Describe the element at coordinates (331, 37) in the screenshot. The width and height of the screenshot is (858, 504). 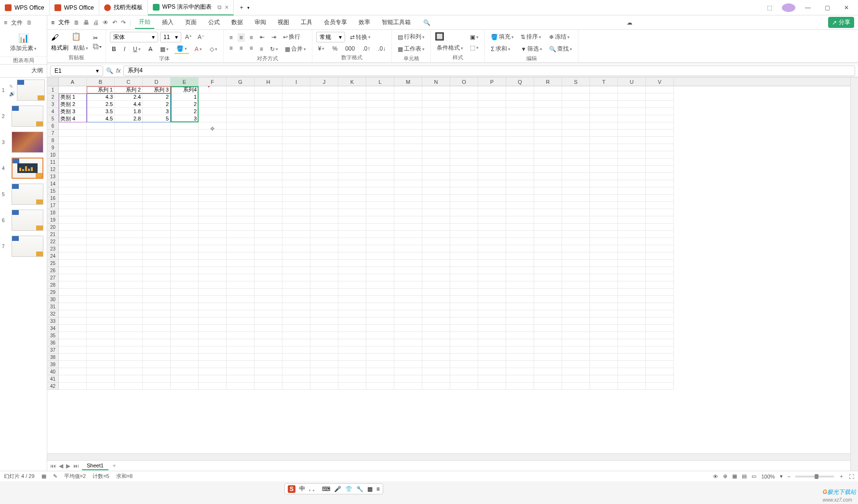
I see `number-format-select: 常规▾` at that location.